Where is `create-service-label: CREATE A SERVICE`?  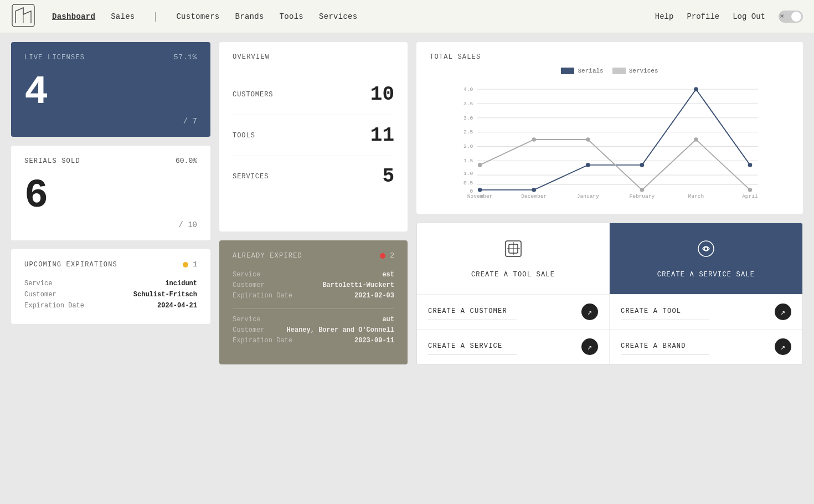
create-service-label: CREATE A SERVICE is located at coordinates (472, 346).